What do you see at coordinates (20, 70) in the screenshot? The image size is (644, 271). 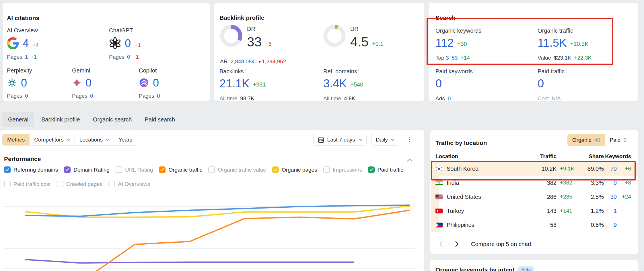 I see `engine-label: Perplexity` at bounding box center [20, 70].